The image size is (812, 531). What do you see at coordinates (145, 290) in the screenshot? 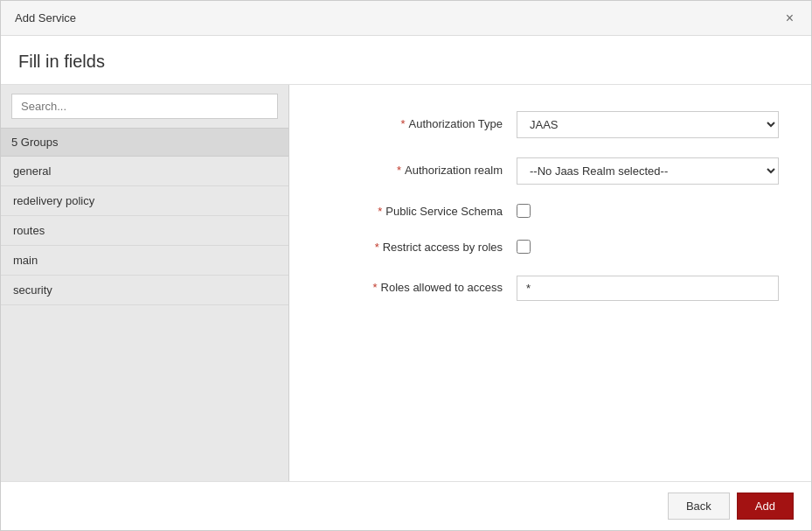
I see `sidebar-item-security: security` at bounding box center [145, 290].